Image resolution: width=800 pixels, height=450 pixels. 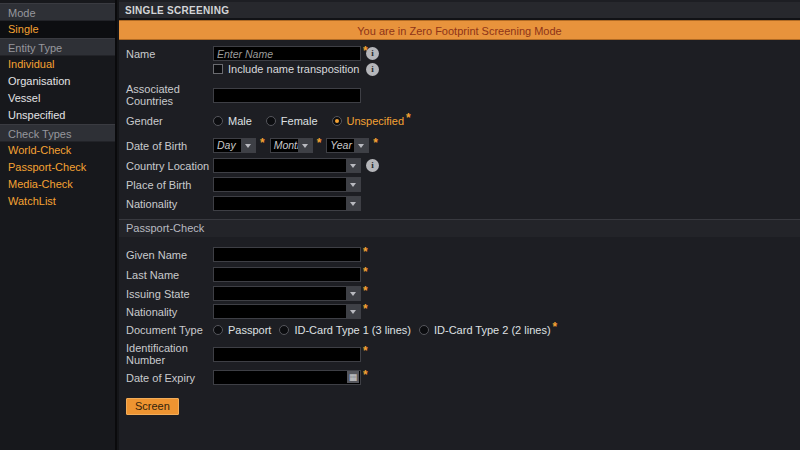 I want to click on transposition-row: Include name transposition i, so click(x=463, y=69).